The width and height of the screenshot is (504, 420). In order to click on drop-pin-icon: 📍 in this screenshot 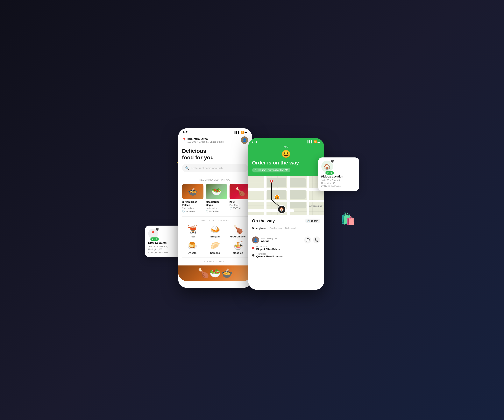, I will do `click(153, 233)`.